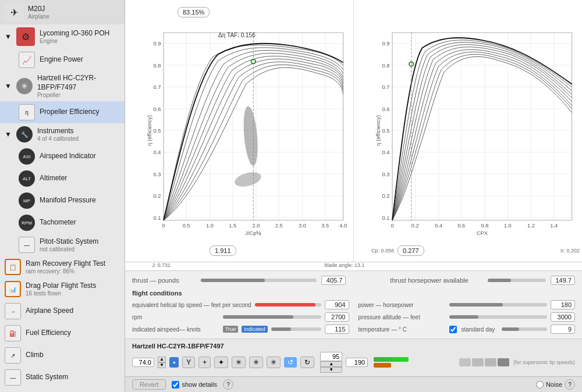  Describe the element at coordinates (563, 317) in the screenshot. I see `pressure-alt-value: 3000` at that location.